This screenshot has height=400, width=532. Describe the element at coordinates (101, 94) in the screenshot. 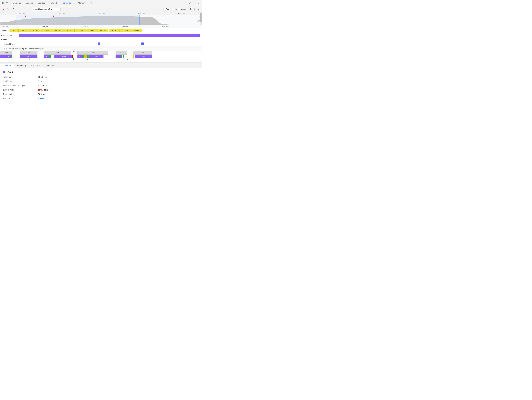

I see `pending-for-row: Pending for 50.4 ms` at that location.